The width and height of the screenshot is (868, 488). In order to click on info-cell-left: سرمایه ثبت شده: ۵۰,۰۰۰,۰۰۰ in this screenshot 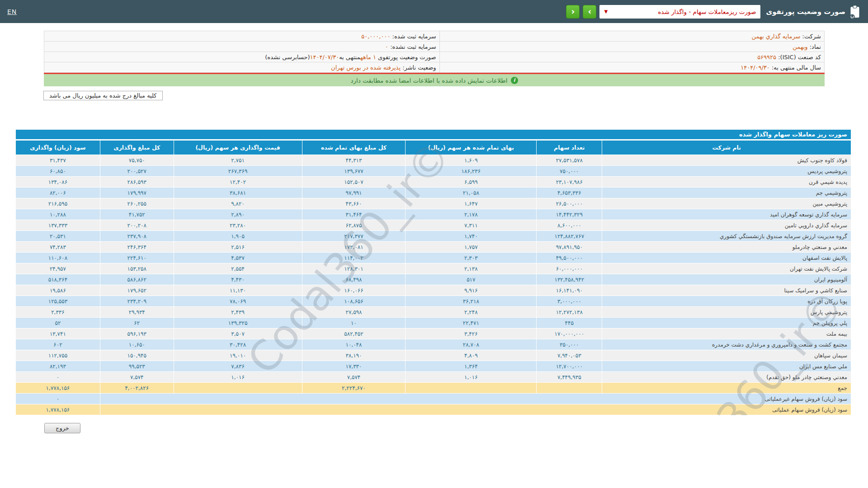, I will do `click(242, 36)`.